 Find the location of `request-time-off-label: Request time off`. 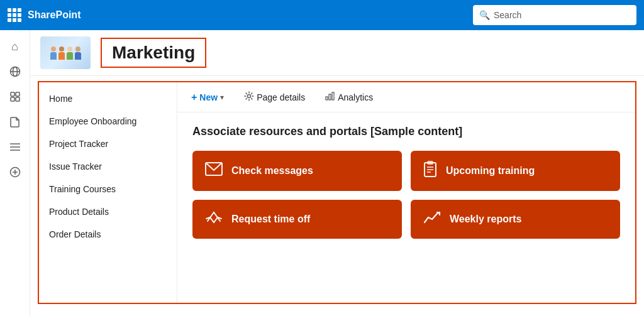

request-time-off-label: Request time off is located at coordinates (270, 219).